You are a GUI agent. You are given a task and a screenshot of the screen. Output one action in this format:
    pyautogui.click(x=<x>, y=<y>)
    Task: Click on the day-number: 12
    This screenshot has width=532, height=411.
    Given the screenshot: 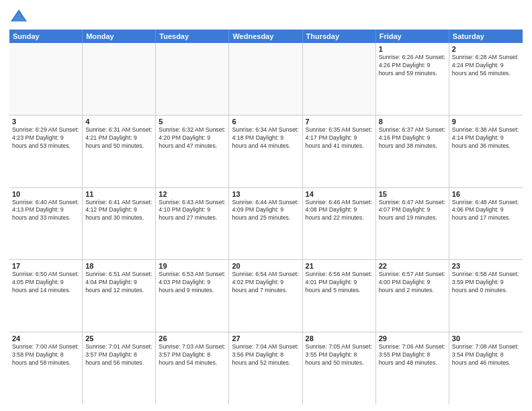 What is the action you would take?
    pyautogui.click(x=192, y=194)
    